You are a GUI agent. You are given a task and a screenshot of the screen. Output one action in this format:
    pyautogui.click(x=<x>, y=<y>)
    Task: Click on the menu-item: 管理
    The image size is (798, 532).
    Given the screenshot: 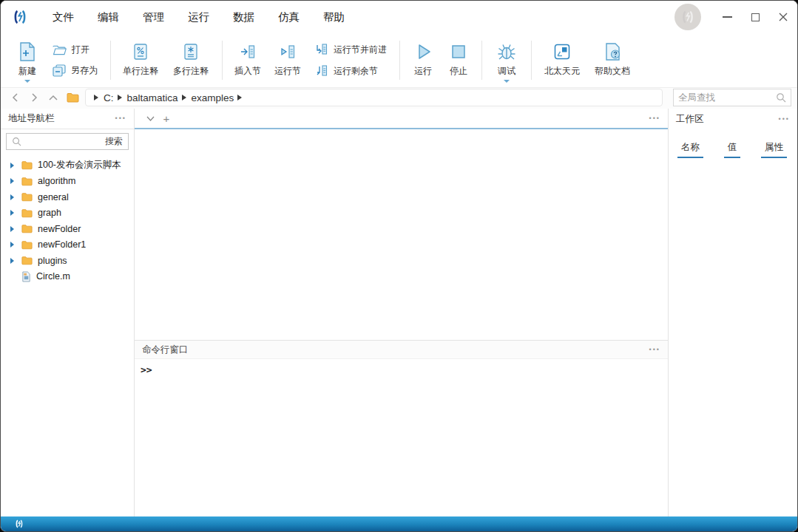 What is the action you would take?
    pyautogui.click(x=154, y=18)
    